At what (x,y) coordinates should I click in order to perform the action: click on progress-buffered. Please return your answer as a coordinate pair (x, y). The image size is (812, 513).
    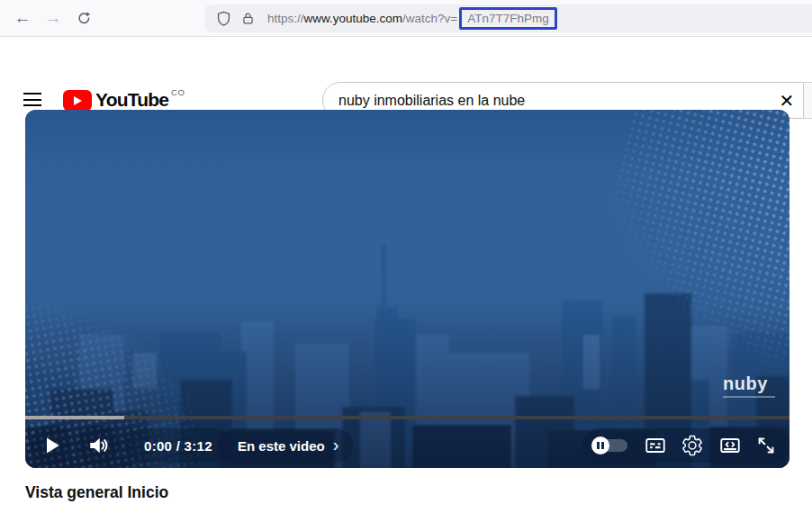
    Looking at the image, I should click on (75, 418).